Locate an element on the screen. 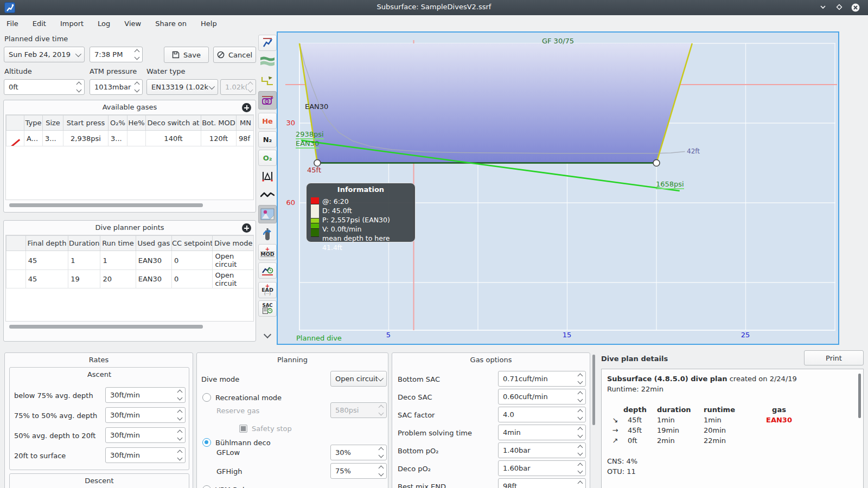 Image resolution: width=868 pixels, height=488 pixels. minimize-button is located at coordinates (823, 8).